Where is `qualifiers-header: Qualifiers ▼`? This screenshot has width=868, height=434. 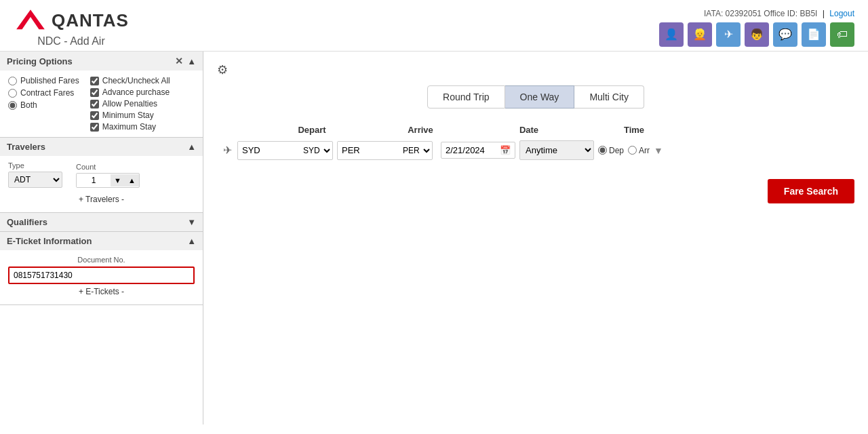 qualifiers-header: Qualifiers ▼ is located at coordinates (102, 222).